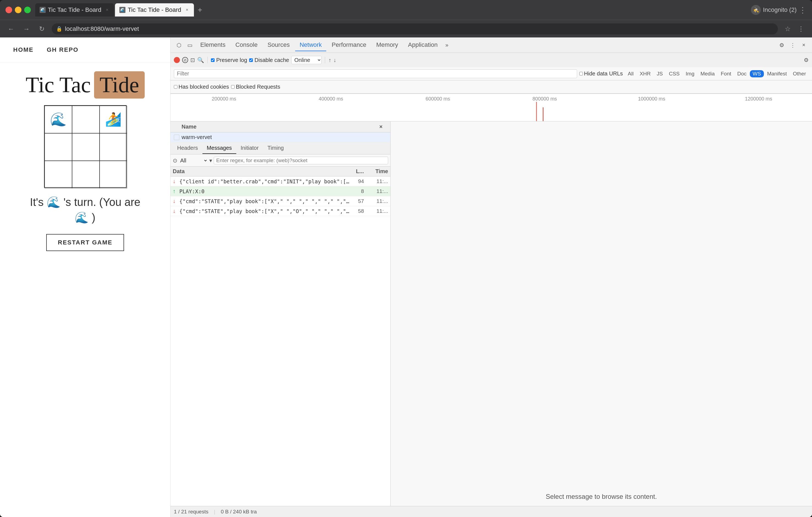  Describe the element at coordinates (652, 99) in the screenshot. I see `timeline-marker-4: 1000000 ms` at that location.